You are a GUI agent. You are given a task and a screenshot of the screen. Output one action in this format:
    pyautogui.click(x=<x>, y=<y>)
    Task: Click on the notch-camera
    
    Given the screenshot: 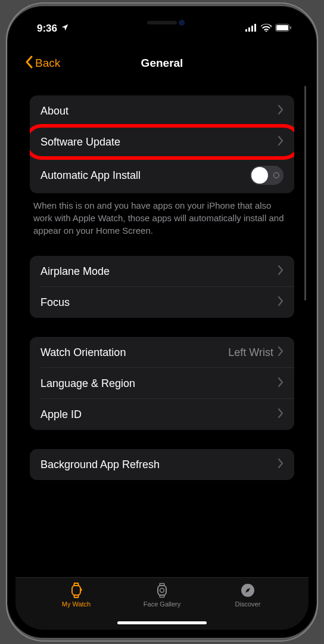 What is the action you would take?
    pyautogui.click(x=182, y=23)
    